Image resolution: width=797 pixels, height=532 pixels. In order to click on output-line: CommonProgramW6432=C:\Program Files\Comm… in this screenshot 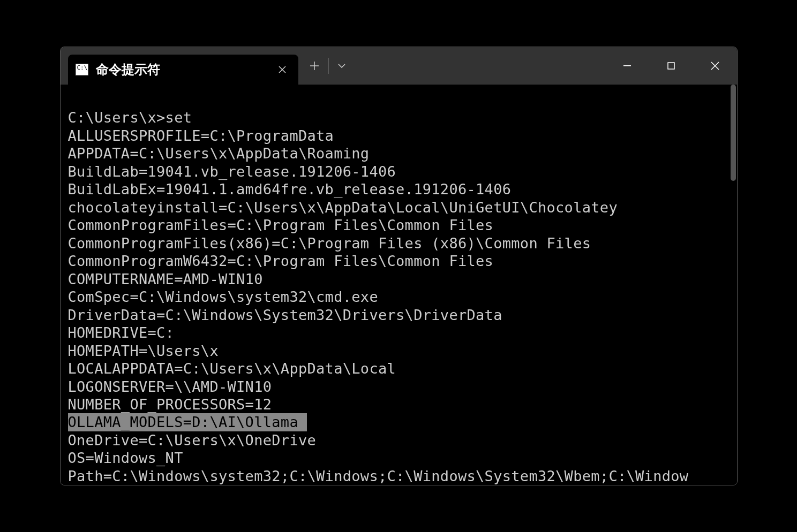, I will do `click(398, 261)`.